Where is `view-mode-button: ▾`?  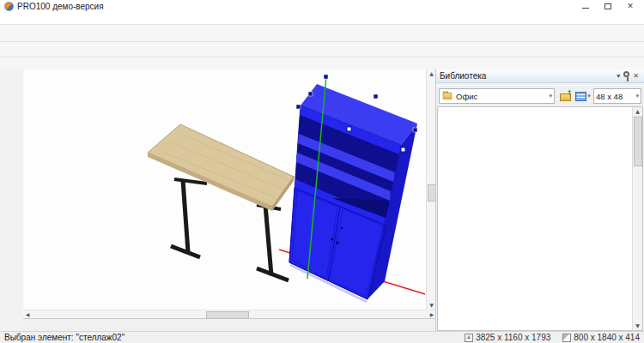
view-mode-button: ▾ is located at coordinates (583, 96).